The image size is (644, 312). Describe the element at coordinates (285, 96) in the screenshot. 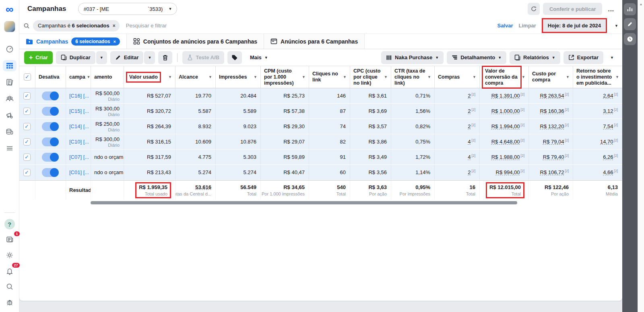

I see `cpm-cell: R$ 25,73` at that location.